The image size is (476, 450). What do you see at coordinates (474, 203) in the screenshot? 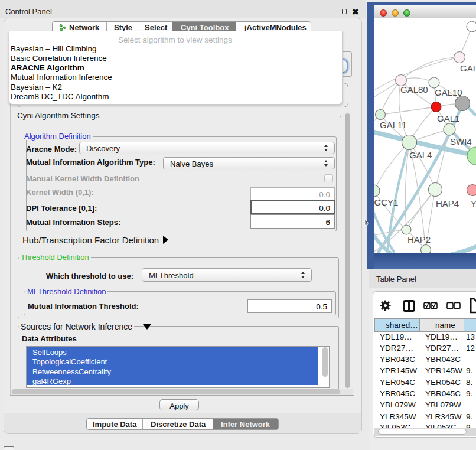
I see `svg-text: YB` at bounding box center [474, 203].